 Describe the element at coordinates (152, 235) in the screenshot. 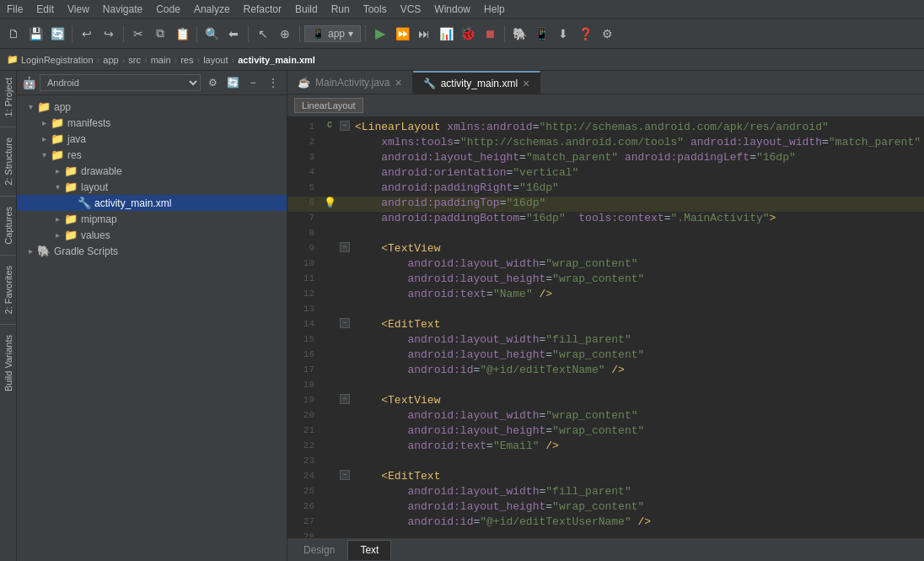

I see `tree-item-values: ▸ 📁 values` at that location.